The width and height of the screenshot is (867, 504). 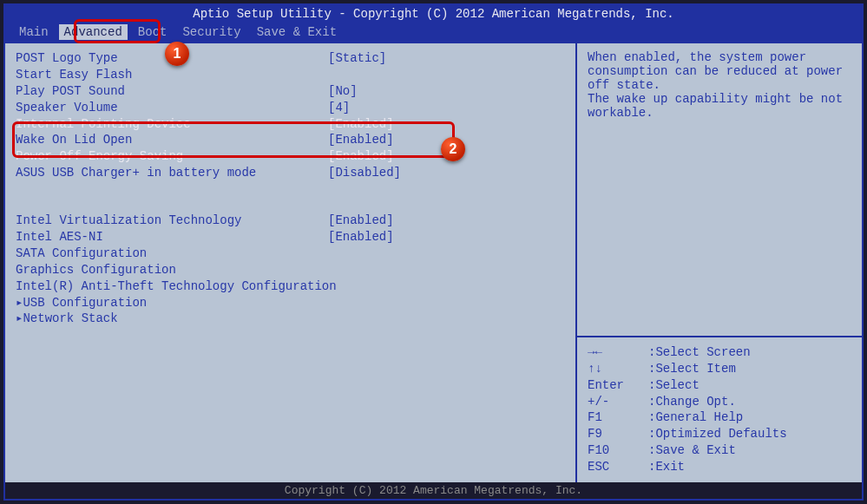 What do you see at coordinates (290, 156) in the screenshot?
I see `setting-power-off-energy-saving: Power Off Energy Saving [Enabled]` at bounding box center [290, 156].